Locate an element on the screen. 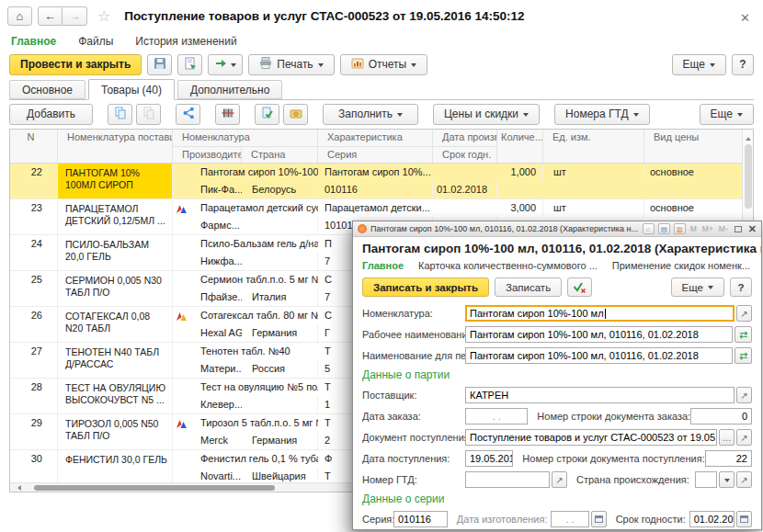  menu-faily: Файлы is located at coordinates (96, 41).